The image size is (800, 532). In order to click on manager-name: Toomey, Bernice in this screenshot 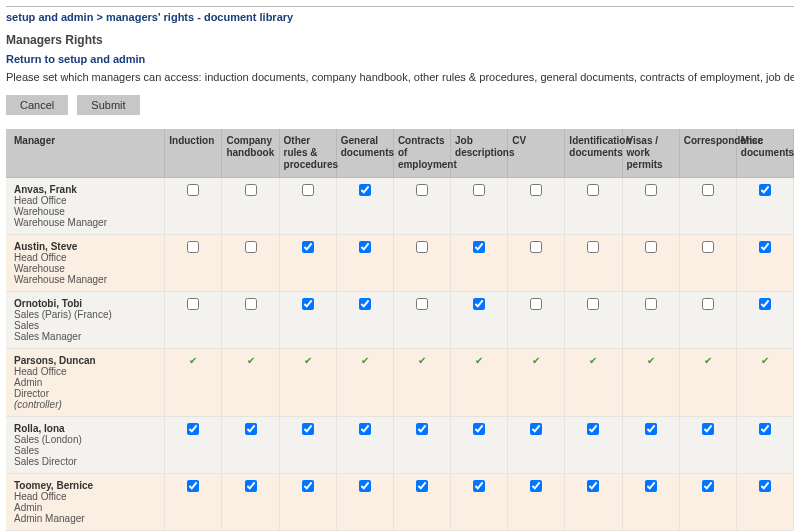, I will do `click(87, 486)`.